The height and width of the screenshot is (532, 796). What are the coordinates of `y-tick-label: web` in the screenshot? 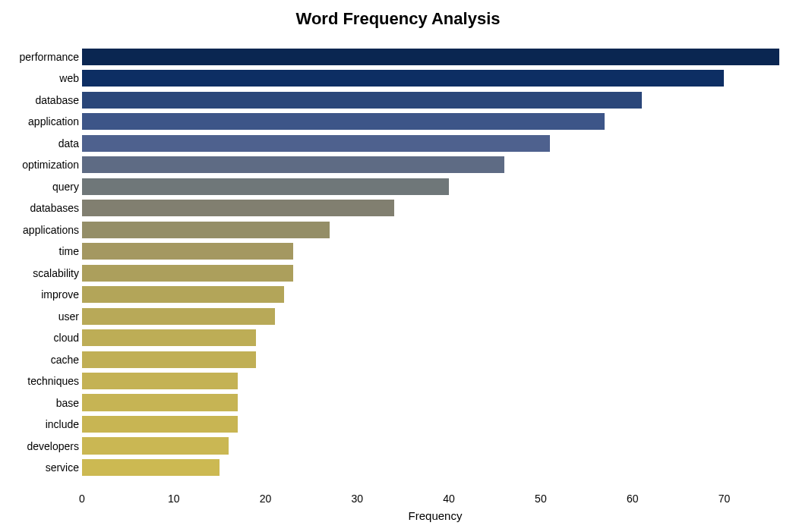 It's located at (69, 78).